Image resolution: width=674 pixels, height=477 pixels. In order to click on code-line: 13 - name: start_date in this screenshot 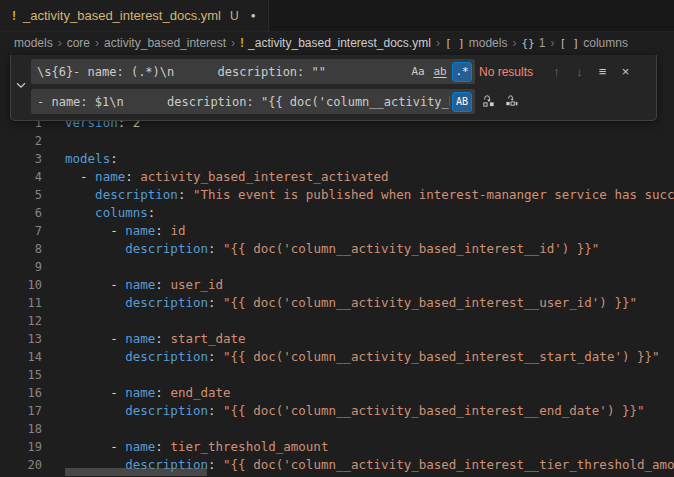, I will do `click(337, 339)`.